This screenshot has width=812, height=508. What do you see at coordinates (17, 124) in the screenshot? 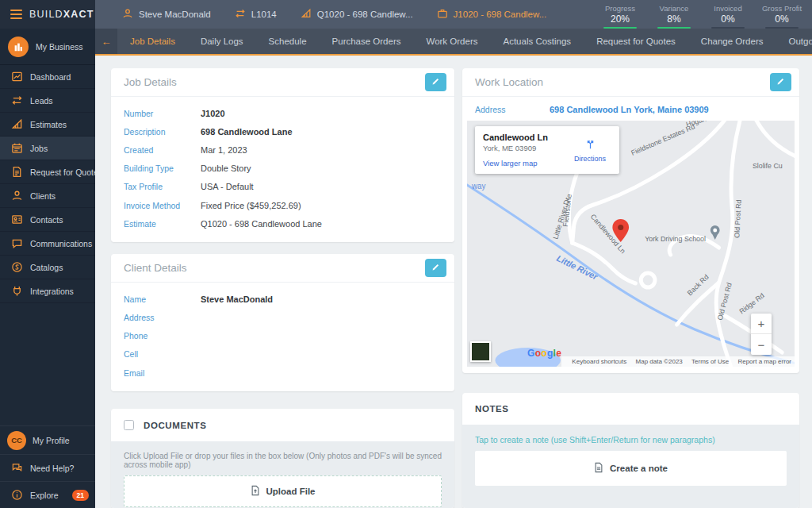
I see `estimates-icon` at bounding box center [17, 124].